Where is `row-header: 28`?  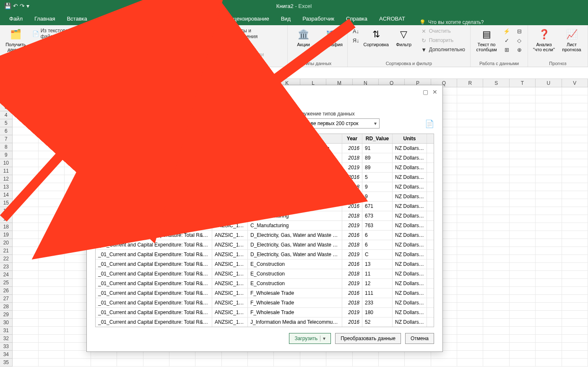
row-header: 28 is located at coordinates (6, 307).